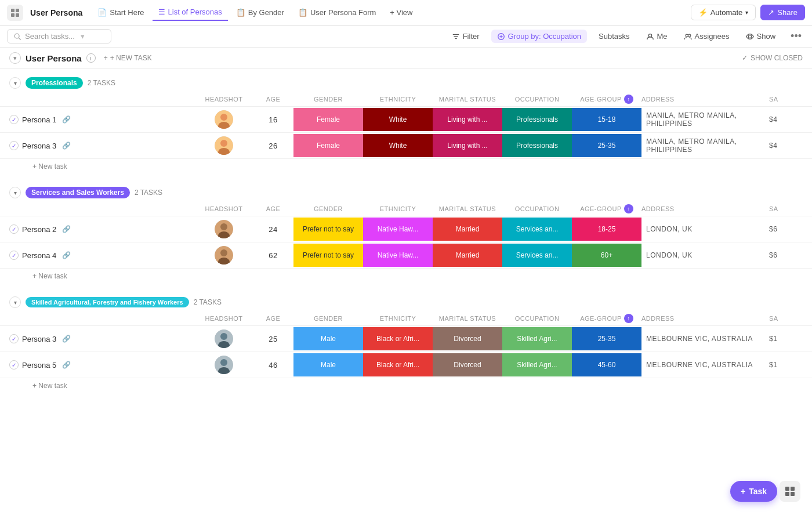 Image resolution: width=812 pixels, height=518 pixels. Describe the element at coordinates (39, 255) in the screenshot. I see `task-name-persona4: Persona 4` at that location.